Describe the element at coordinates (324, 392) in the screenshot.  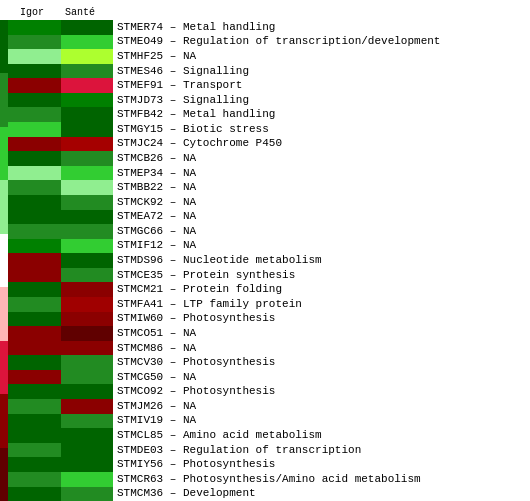
I see `list-item: STMCO92 – Photosynthesis` at that location.